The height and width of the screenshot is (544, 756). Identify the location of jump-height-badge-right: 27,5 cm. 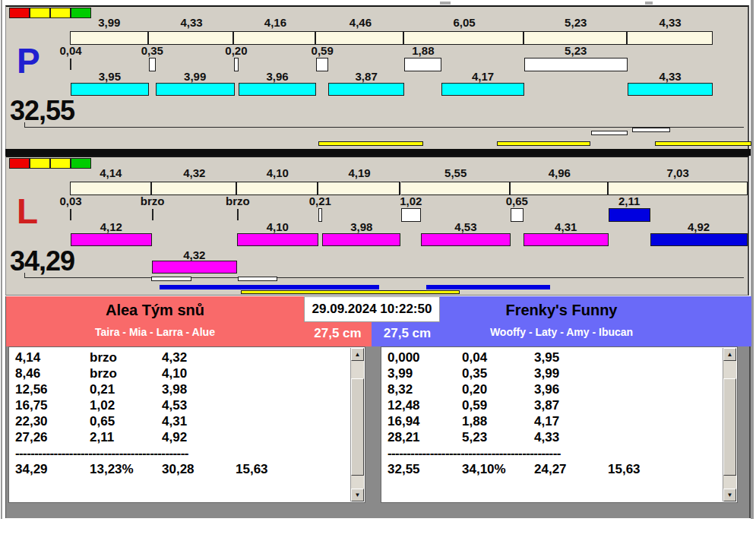
(407, 334).